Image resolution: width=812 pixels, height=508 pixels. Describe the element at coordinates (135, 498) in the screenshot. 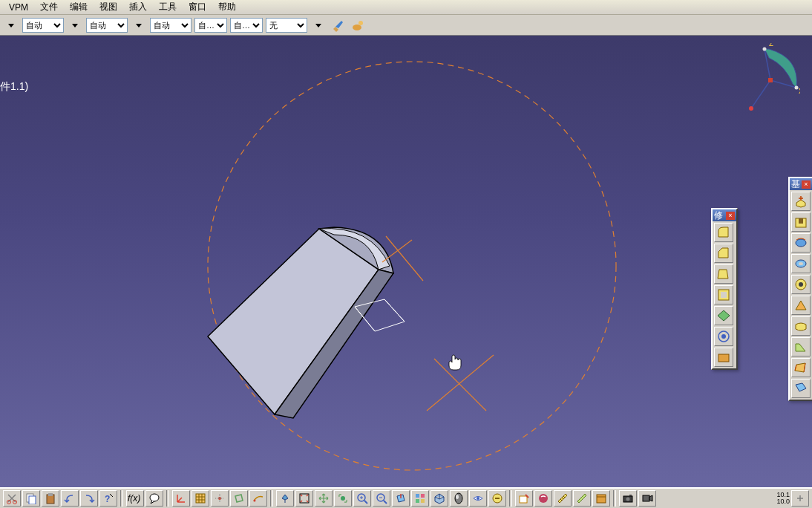

I see `formula-icon: f(x)` at that location.